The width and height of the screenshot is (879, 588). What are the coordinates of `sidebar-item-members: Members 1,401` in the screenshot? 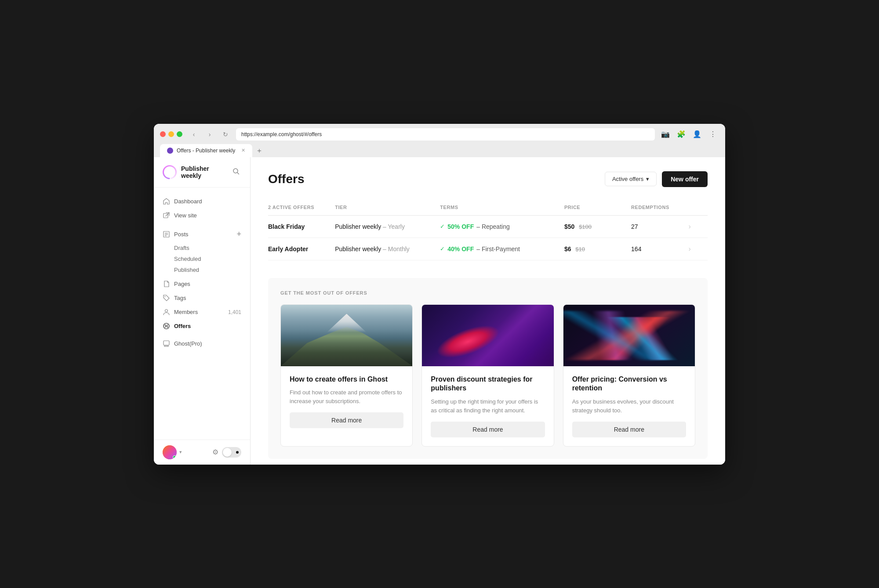 It's located at (202, 312).